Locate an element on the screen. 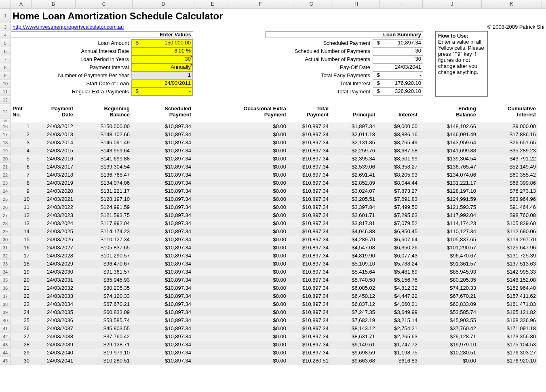  cell: $101,290.57 is located at coordinates (449, 248).